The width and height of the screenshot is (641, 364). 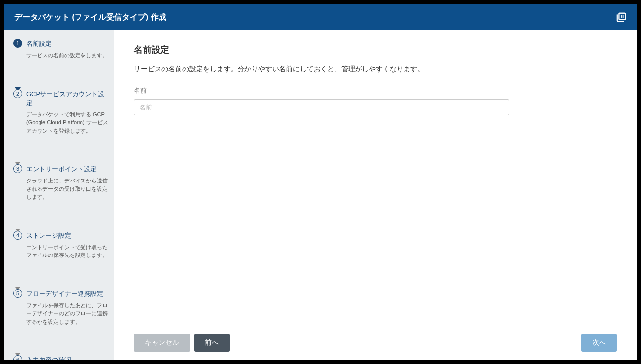 What do you see at coordinates (61, 257) in the screenshot?
I see `wizard-step-4: 4 ストレージ設定 エントリーポイントで受け取ったファイルの保存先を設定します。` at bounding box center [61, 257].